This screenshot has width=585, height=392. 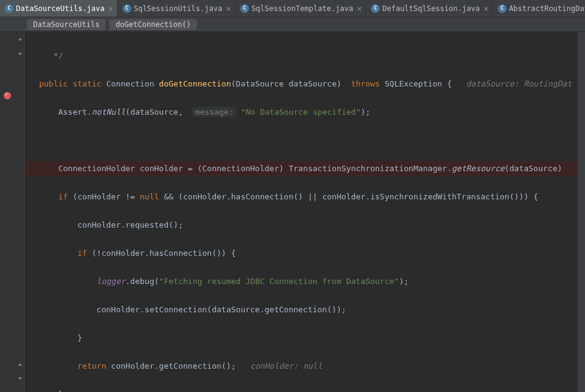 I want to click on tab-label: DefaultSqlSession.java, so click(x=430, y=9).